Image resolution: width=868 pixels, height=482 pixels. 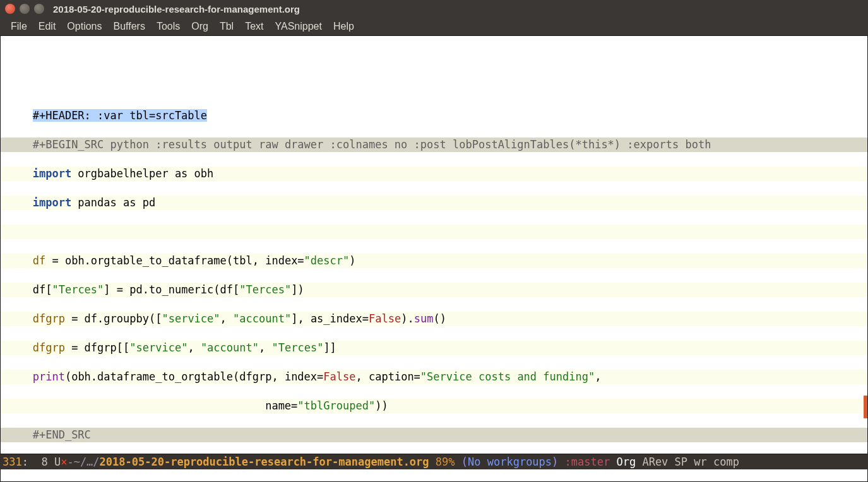 What do you see at coordinates (254, 26) in the screenshot?
I see `menu-text: Text` at bounding box center [254, 26].